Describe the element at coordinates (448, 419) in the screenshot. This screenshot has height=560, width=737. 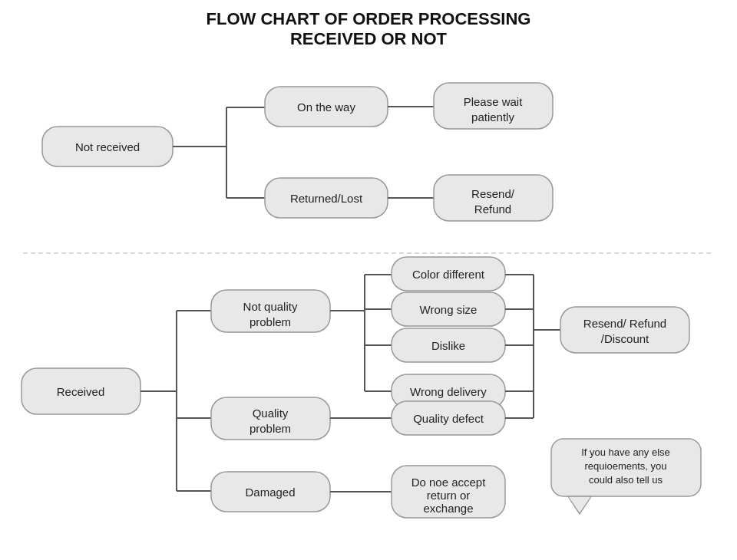
I see `quality-defect-label: Quality defect` at that location.